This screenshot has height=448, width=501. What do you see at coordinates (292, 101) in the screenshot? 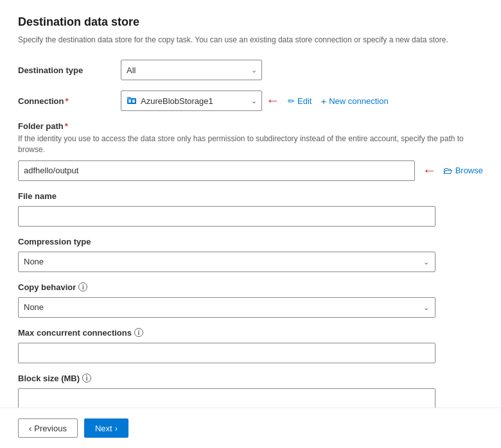
I see `edit-pencil-icon: ✏` at bounding box center [292, 101].